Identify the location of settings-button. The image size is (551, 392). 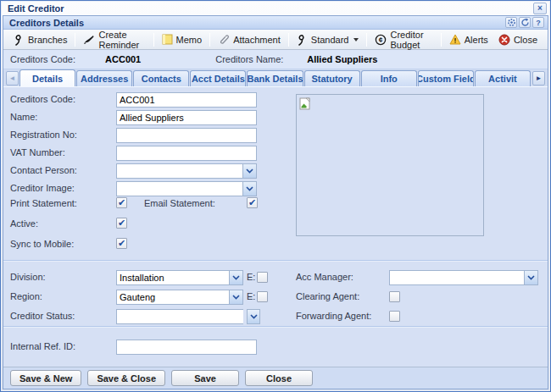
(511, 22).